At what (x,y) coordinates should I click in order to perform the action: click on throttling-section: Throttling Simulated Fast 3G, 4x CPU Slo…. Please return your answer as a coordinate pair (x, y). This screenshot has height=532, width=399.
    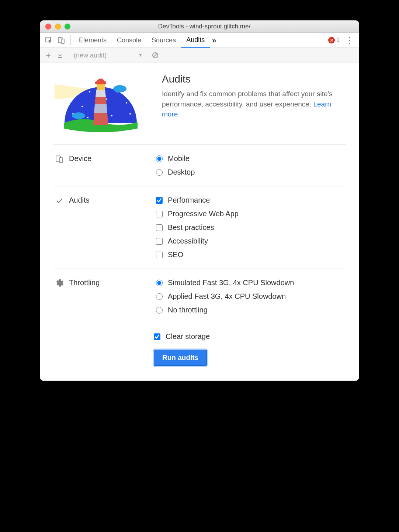
    Looking at the image, I should click on (200, 296).